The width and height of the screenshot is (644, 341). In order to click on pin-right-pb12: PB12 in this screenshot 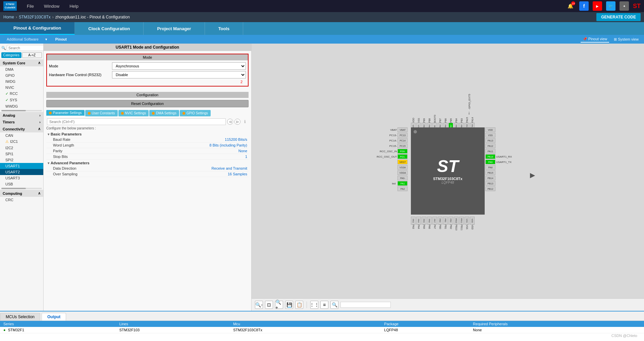, I will do `click(498, 189)`.